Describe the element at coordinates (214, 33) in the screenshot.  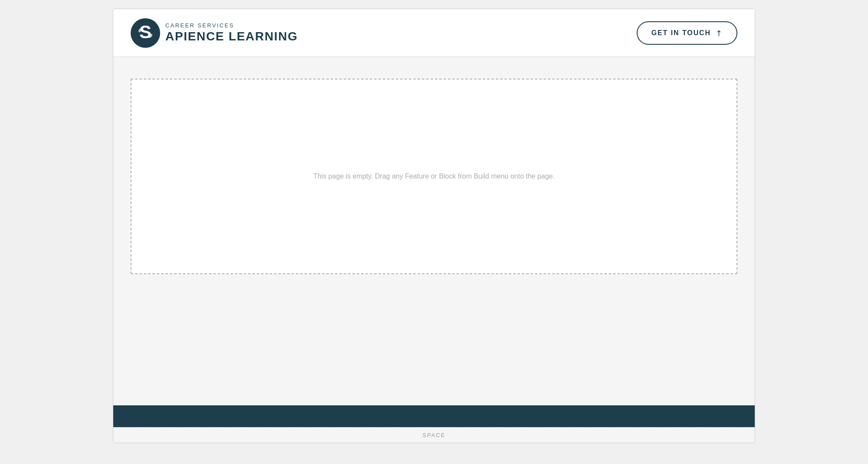
I see `logo-area: S CAREER SERVICES APIENCE LEARNING` at that location.